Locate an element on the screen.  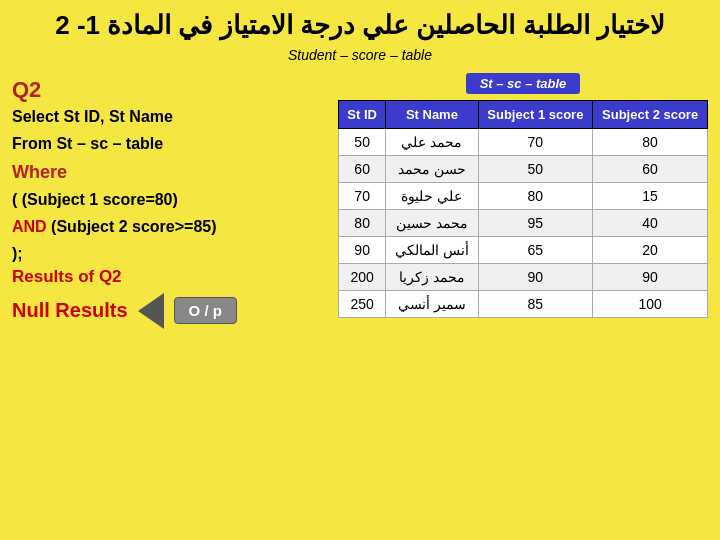
subtitle-label: Student – score – table is located at coordinates (360, 56).